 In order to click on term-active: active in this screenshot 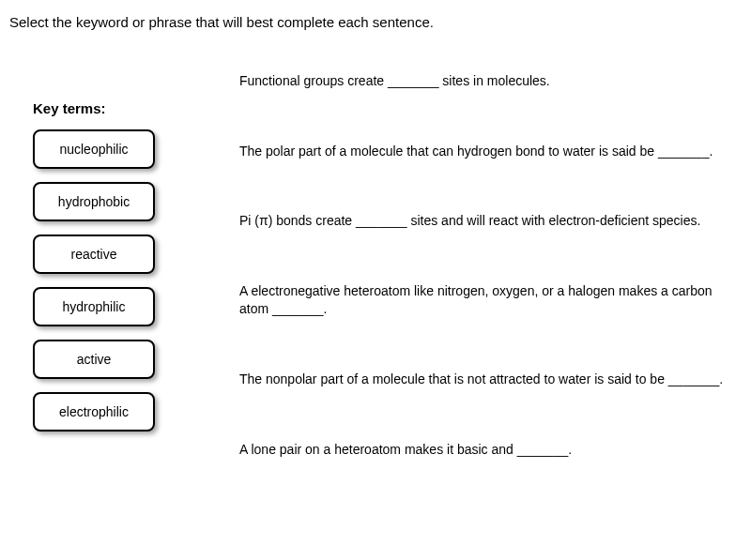, I will do `click(94, 359)`.